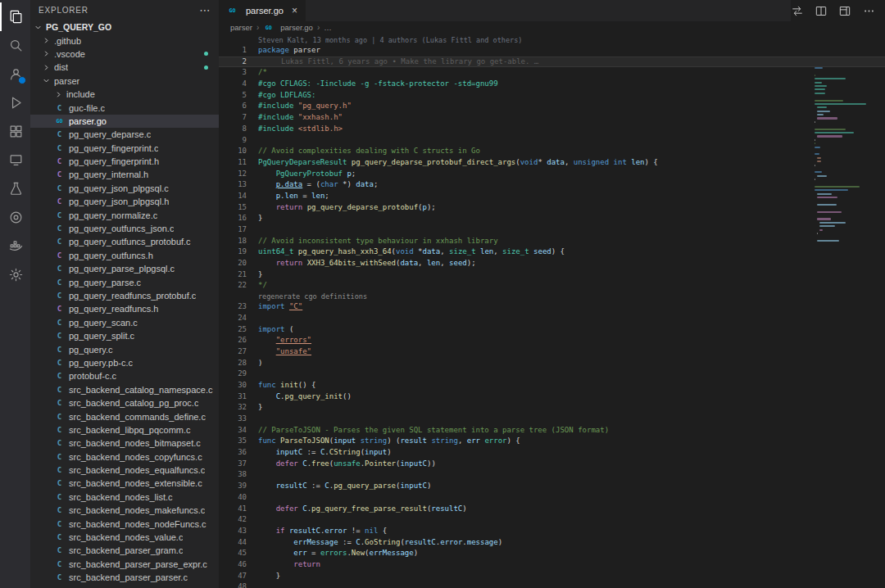 This screenshot has width=885, height=588. I want to click on code-line-45: 45 err = errors.New(errMessage), so click(552, 554).